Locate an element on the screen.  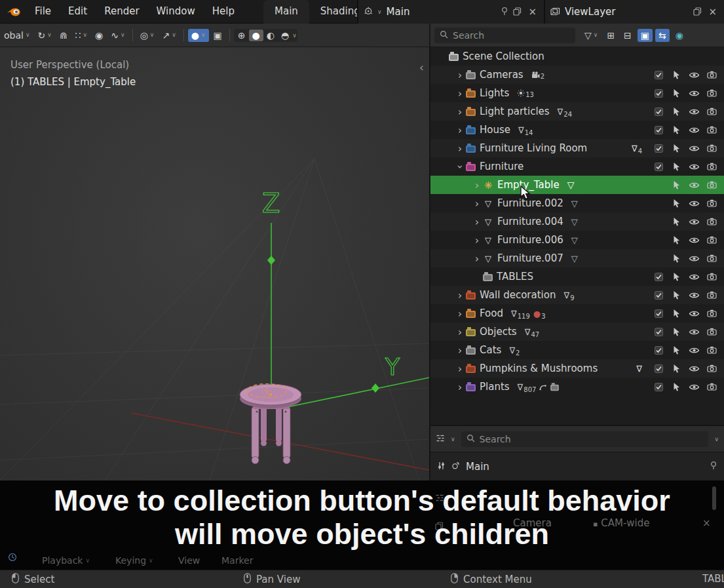
timeline-menu-playback: Playback ∨ is located at coordinates (66, 560).